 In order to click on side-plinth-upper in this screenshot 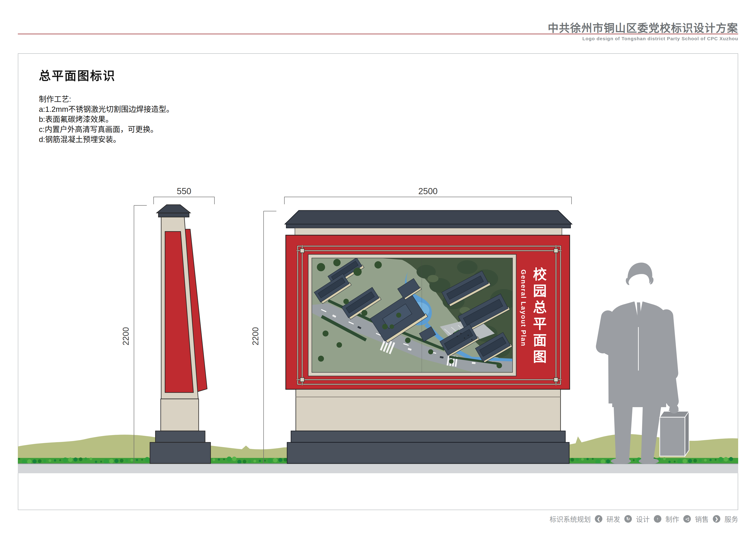, I will do `click(180, 437)`.